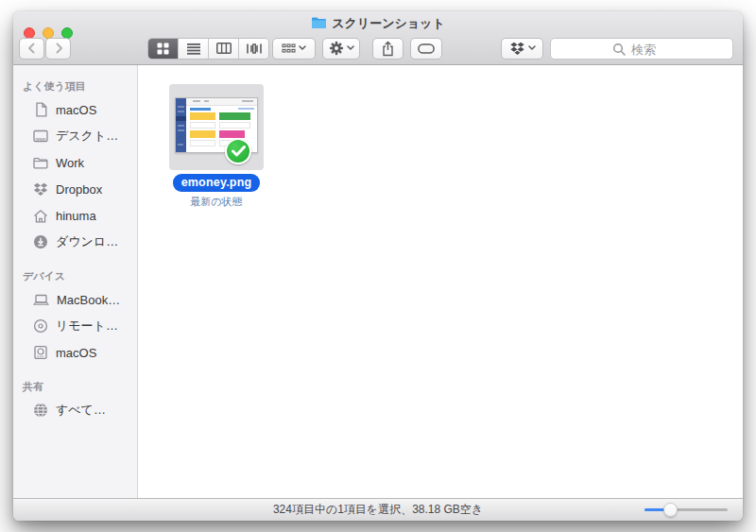 This screenshot has width=756, height=532. I want to click on sidebar-item-home: hinuma, so click(76, 215).